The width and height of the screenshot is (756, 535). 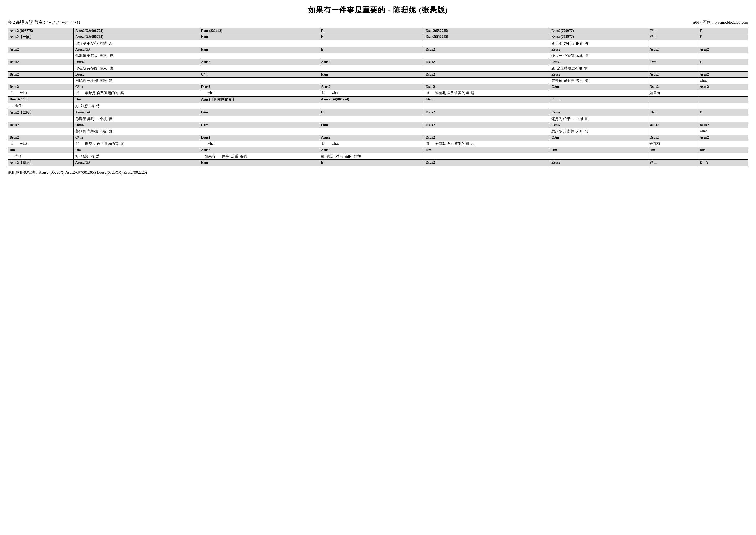 I want to click on chord-cell-15-2: C#m, so click(x=259, y=126).